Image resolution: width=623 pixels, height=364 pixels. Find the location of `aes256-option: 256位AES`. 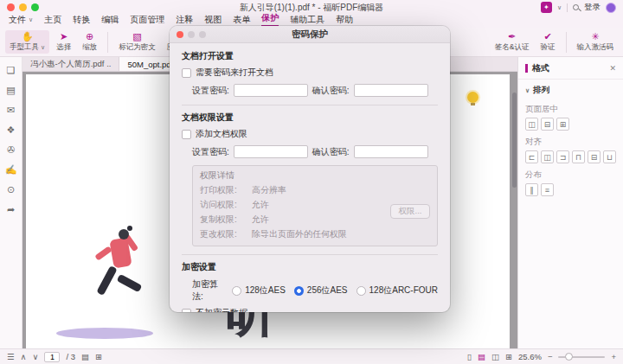

aes256-option: 256位AES is located at coordinates (321, 291).